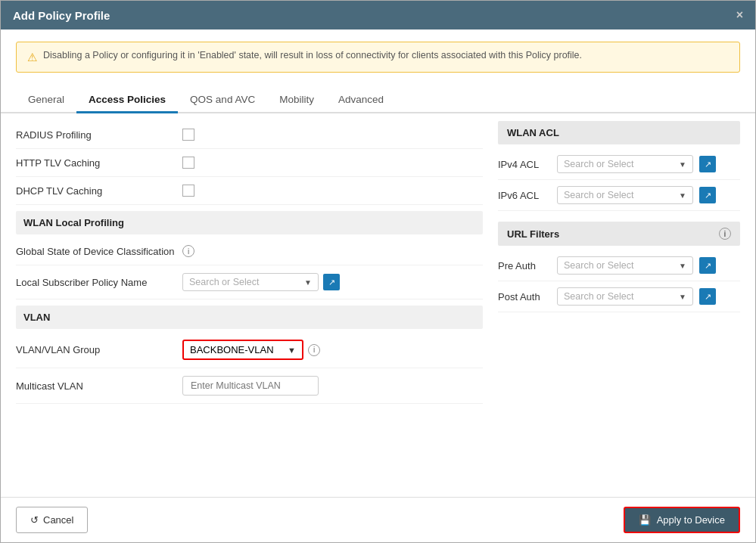 The image size is (756, 543). Describe the element at coordinates (224, 282) in the screenshot. I see `local-subscriber-placeholder: Search or Select` at that location.